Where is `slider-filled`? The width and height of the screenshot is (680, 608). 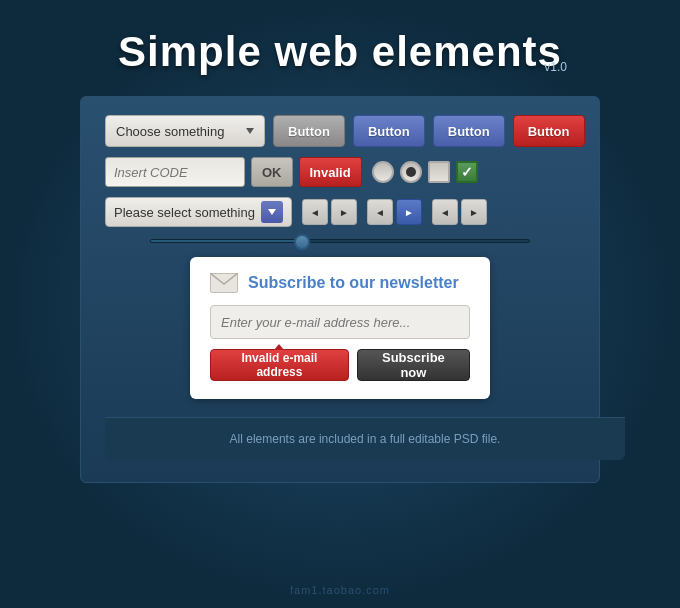 slider-filled is located at coordinates (226, 241).